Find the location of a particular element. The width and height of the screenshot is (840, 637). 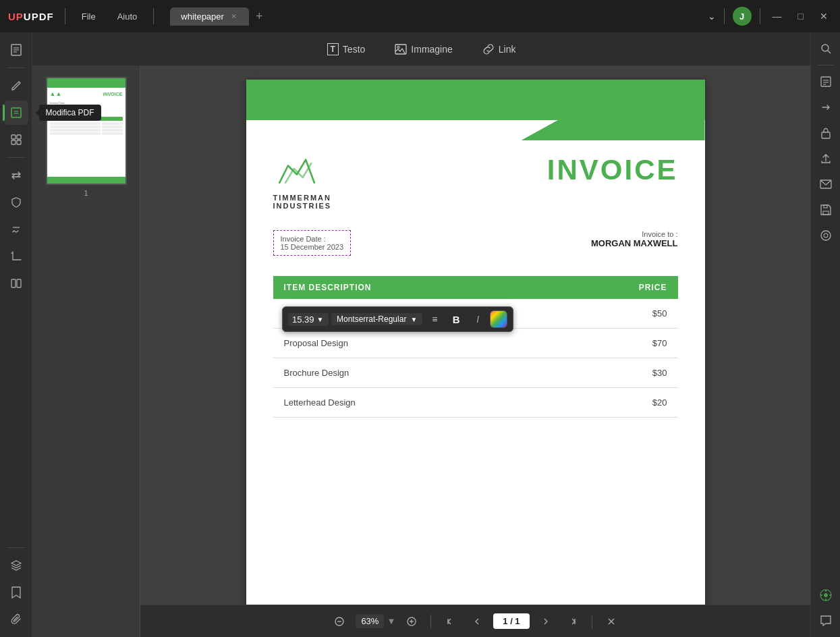

italic-button: I is located at coordinates (478, 319).